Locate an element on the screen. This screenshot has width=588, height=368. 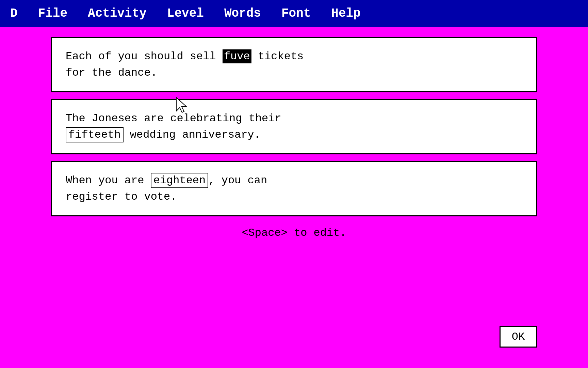
menu-bar: D File Activity Level Words Font Help is located at coordinates (294, 14).